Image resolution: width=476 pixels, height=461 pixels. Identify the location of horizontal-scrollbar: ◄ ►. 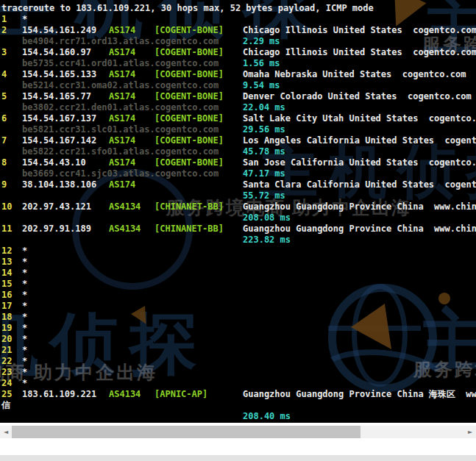
(238, 432).